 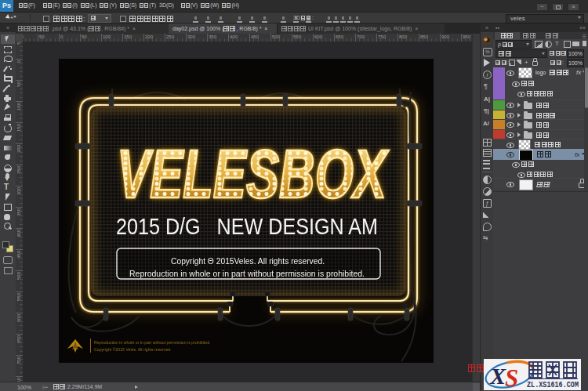 What do you see at coordinates (498, 376) in the screenshot?
I see `svg-text: X` at bounding box center [498, 376].